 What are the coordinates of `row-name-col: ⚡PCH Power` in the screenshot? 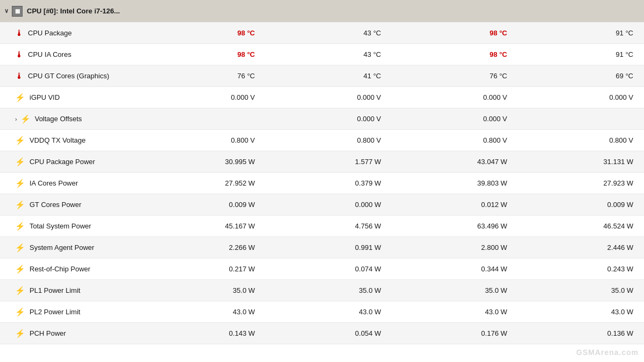 It's located at (70, 334).